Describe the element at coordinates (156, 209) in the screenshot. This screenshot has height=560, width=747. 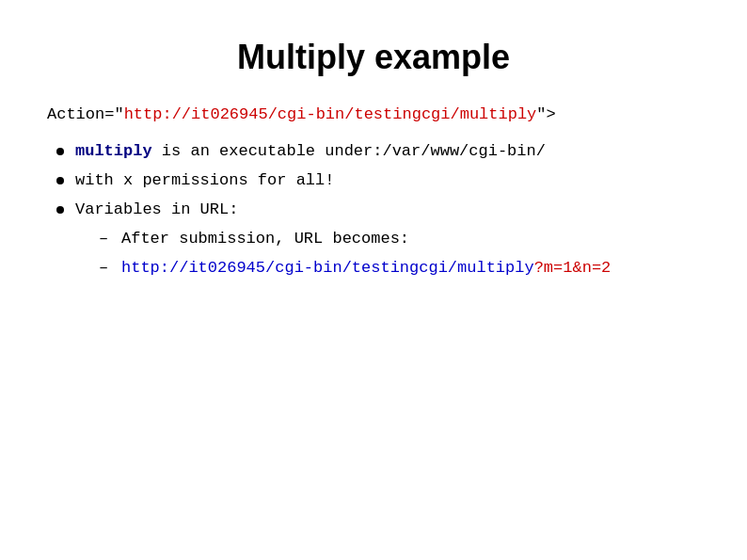
I see `bullet-text-3: Variables in URL:` at that location.